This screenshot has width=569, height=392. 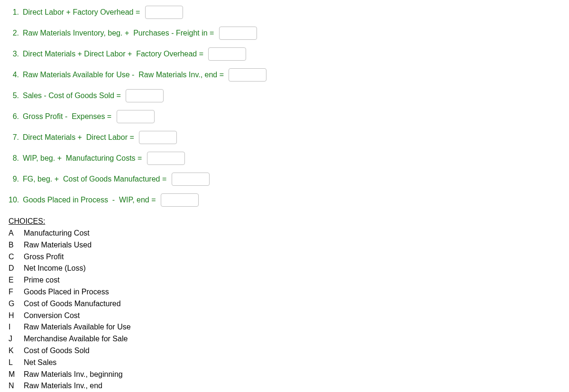 I want to click on choice-label: Manufacturing Cost, so click(x=57, y=233).